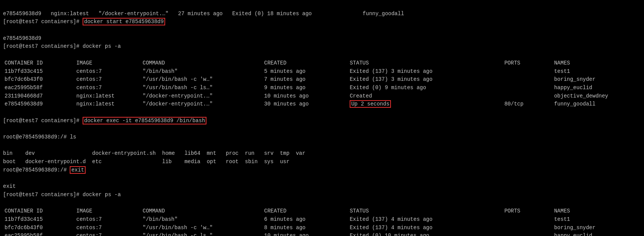  What do you see at coordinates (39, 104) in the screenshot?
I see `container-id-cell: e785459638d9` at bounding box center [39, 104].